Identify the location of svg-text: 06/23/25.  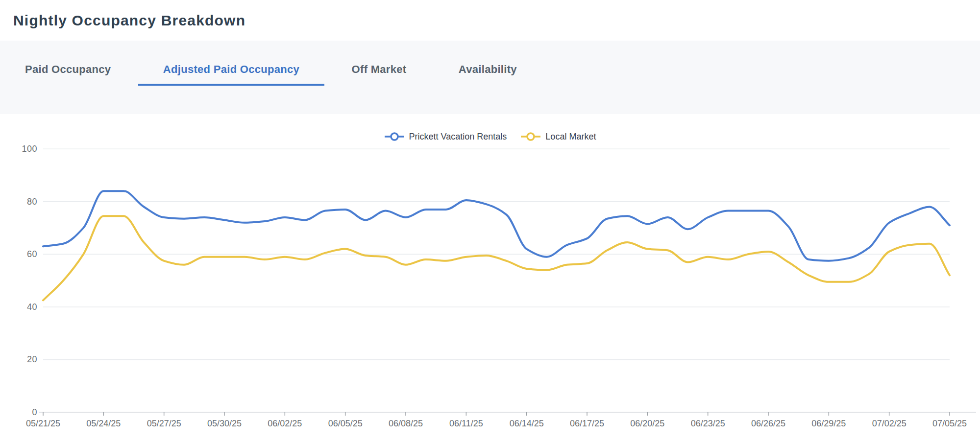
(708, 423).